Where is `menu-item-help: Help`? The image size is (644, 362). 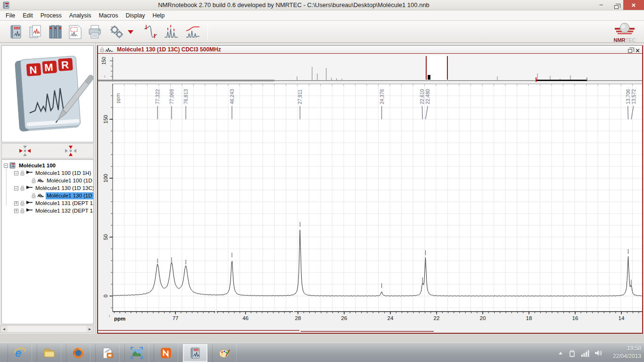 menu-item-help: Help is located at coordinates (158, 16).